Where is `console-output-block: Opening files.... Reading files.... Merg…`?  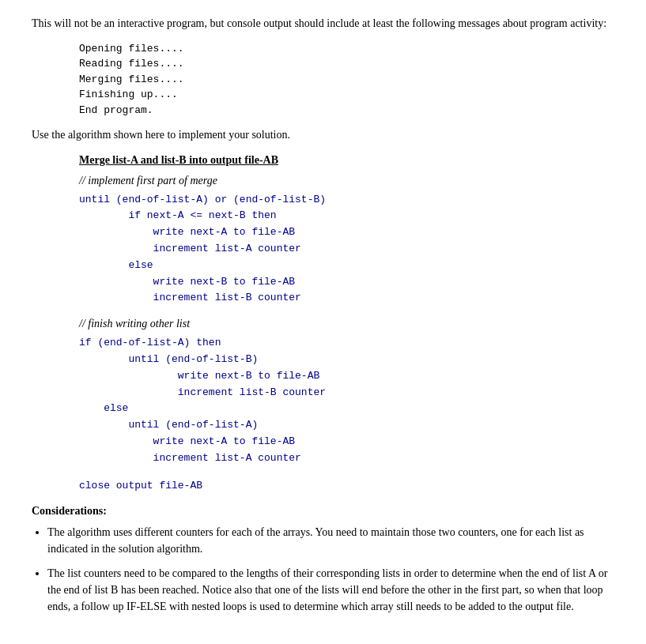 console-output-block: Opening files.... Reading files.... Merg… is located at coordinates (346, 80).